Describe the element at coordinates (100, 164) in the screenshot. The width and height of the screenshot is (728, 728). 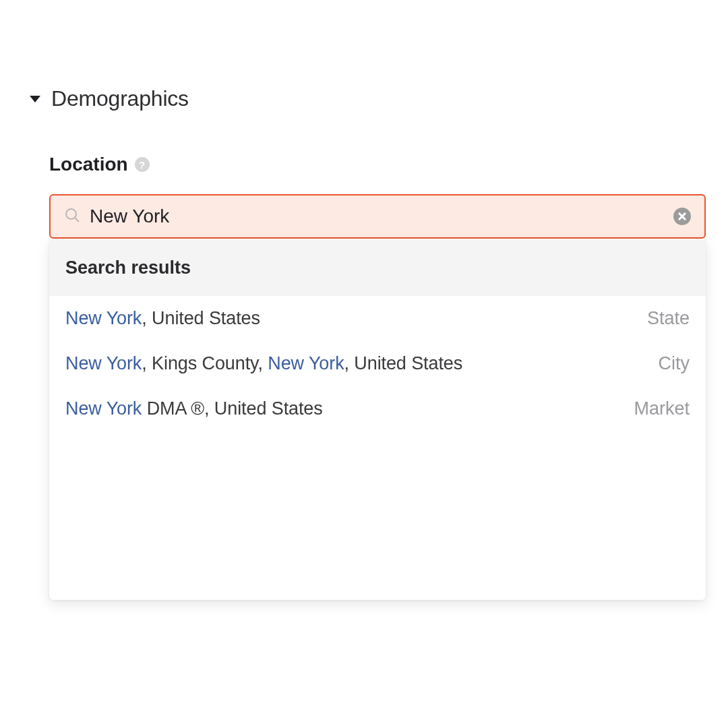
I see `location-label-row: Location ?` at that location.